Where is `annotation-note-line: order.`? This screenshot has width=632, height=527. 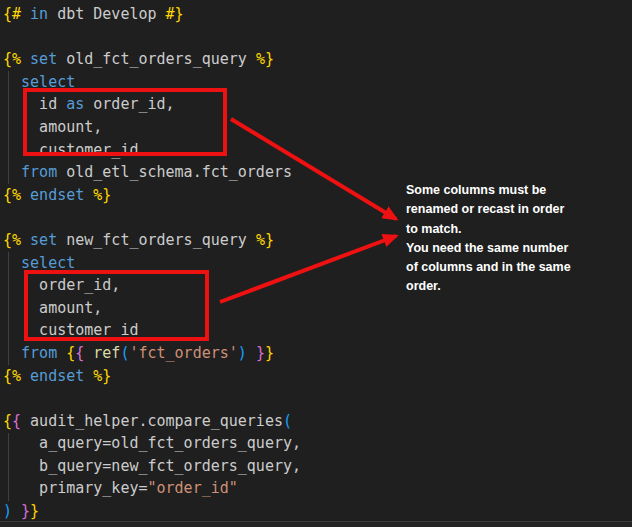
annotation-note-line: order. is located at coordinates (506, 286).